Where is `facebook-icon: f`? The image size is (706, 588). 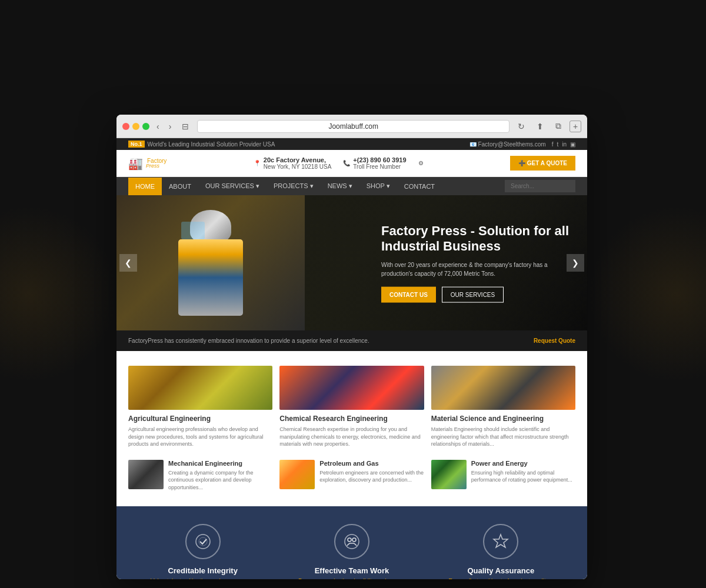 facebook-icon: f is located at coordinates (553, 145).